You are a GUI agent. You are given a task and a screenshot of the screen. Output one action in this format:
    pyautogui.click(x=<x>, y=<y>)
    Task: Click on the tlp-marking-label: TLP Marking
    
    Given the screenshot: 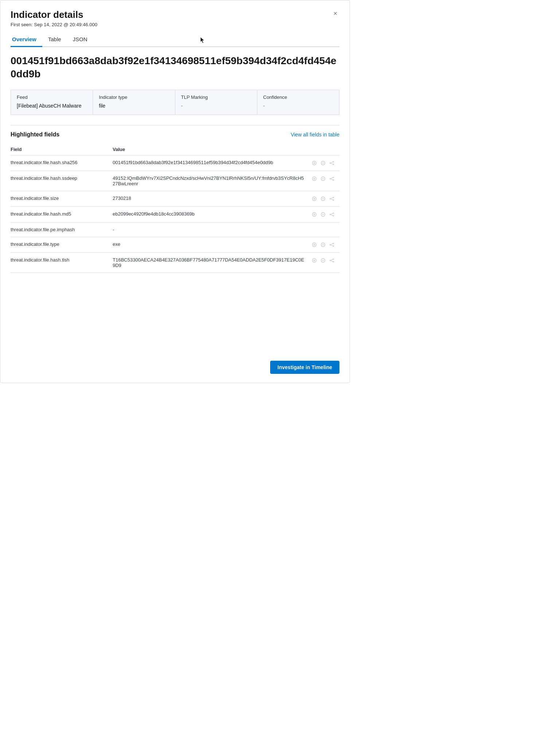 What is the action you would take?
    pyautogui.click(x=216, y=97)
    